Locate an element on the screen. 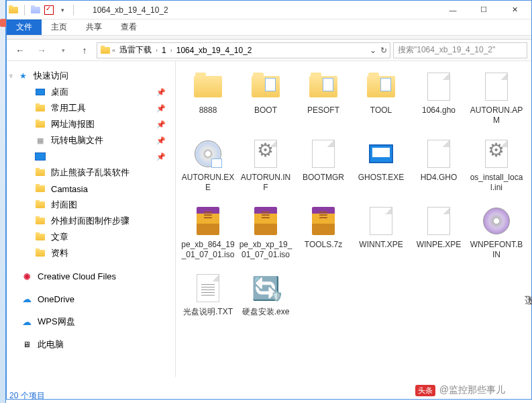 Image resolution: width=532 pixels, height=403 pixels. refresh-icon: ↻ is located at coordinates (384, 50).